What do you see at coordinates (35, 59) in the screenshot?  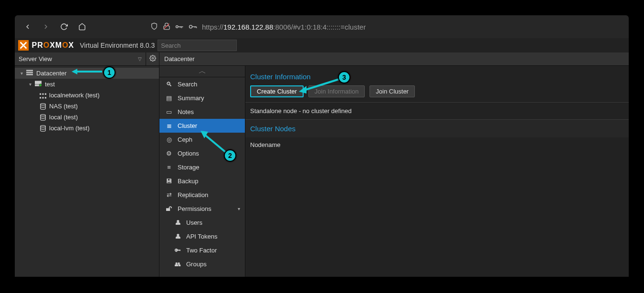 I see `view-selector-label: Server View` at bounding box center [35, 59].